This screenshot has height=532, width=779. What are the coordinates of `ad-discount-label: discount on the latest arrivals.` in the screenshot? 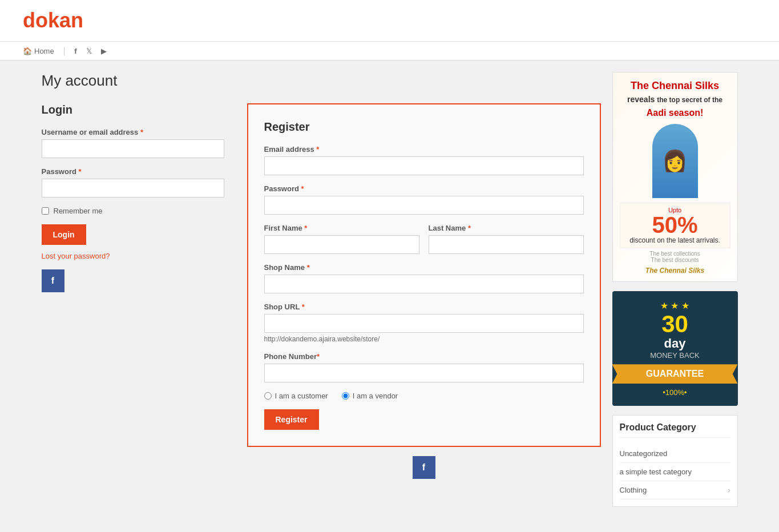 It's located at (675, 240).